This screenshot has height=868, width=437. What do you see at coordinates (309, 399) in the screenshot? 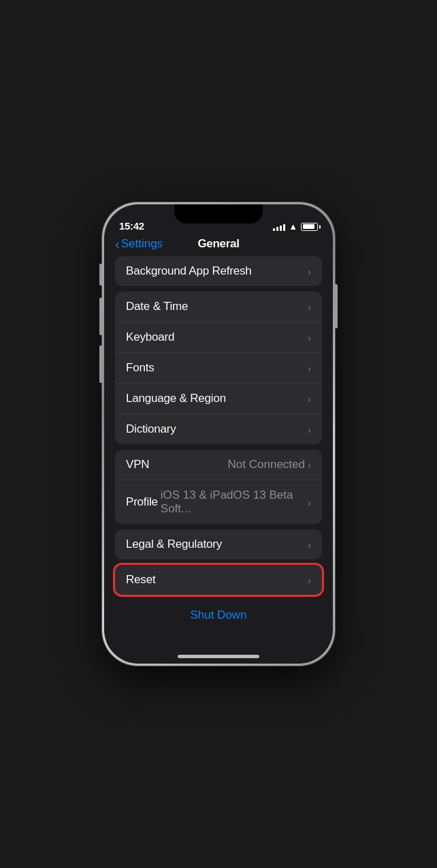
I see `chevron-language-region: ›` at bounding box center [309, 399].